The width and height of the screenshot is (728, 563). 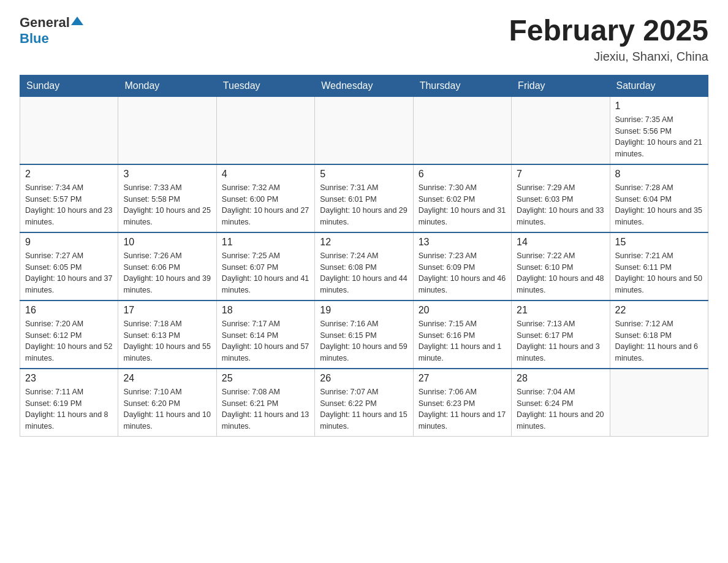 What do you see at coordinates (462, 274) in the screenshot?
I see `day-info: Sunrise: 7:23 AM Sunset: 6:09 PM Dayligh…` at bounding box center [462, 274].